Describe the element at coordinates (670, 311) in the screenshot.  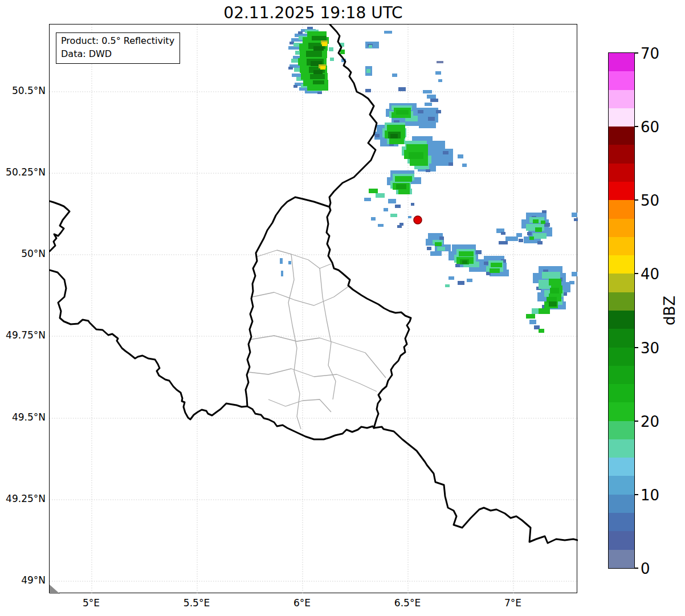
I see `colorbar-axis-label: dBZ` at that location.